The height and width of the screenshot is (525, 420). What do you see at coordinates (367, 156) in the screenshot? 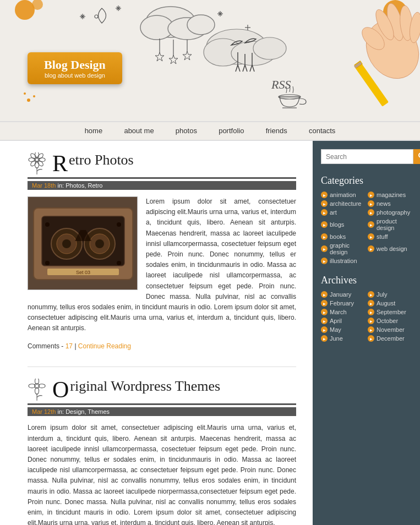
I see `search-input` at bounding box center [367, 156].